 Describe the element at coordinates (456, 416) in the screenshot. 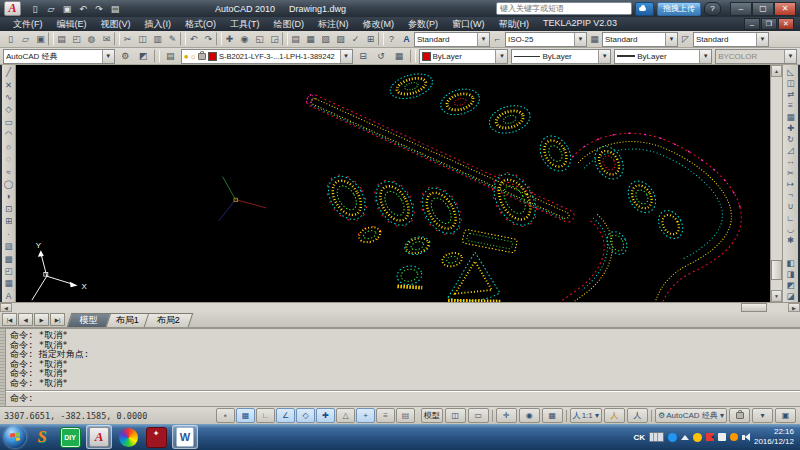

I see `quick-view-layouts-icon: ◫` at that location.